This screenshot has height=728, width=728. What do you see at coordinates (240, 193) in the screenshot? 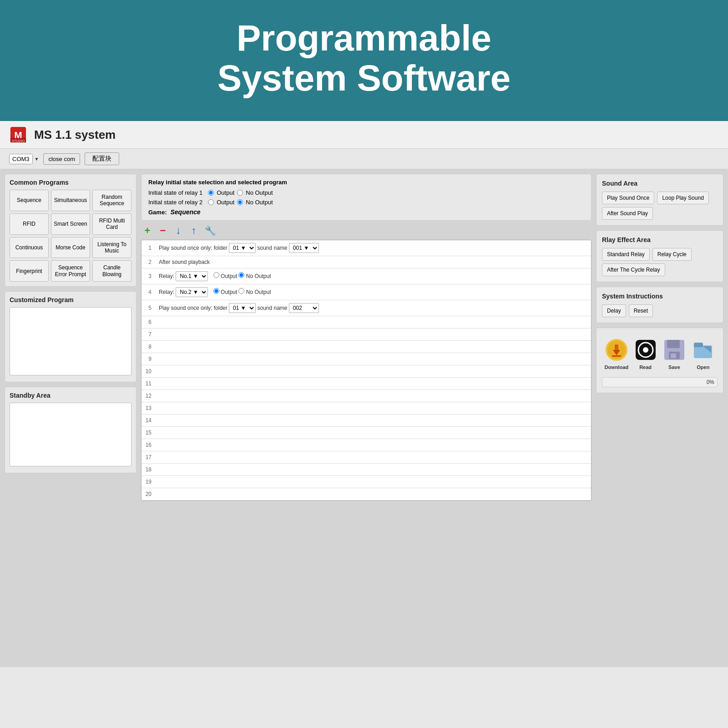
I see `relay1-no-output-radio` at bounding box center [240, 193].